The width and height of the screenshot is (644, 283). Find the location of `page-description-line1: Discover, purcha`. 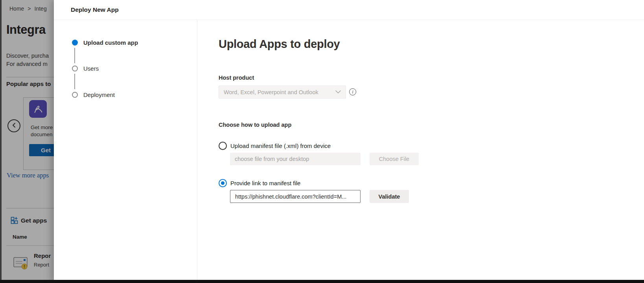

page-description-line1: Discover, purcha is located at coordinates (28, 56).